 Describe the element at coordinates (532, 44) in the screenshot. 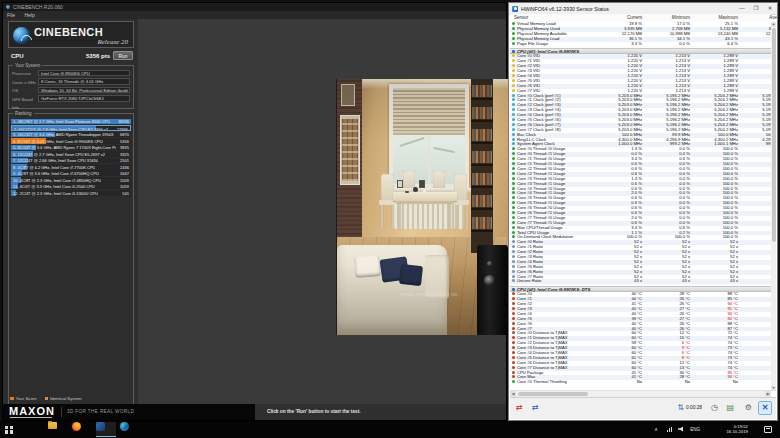

I see `sensor-label: Page File Usage` at that location.